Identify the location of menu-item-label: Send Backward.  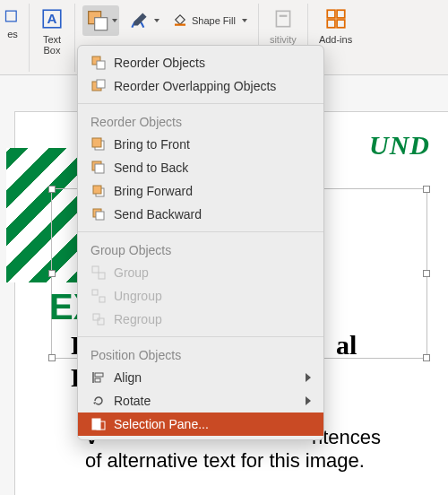
(158, 214).